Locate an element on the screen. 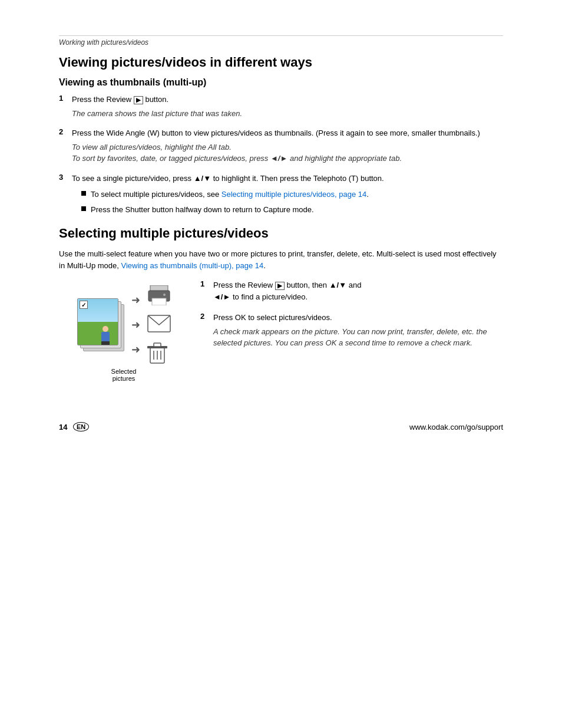 Image resolution: width=562 pixels, height=728 pixels. illustration-column: ✓ ➜ ➜ ➜ is located at coordinates (124, 331).